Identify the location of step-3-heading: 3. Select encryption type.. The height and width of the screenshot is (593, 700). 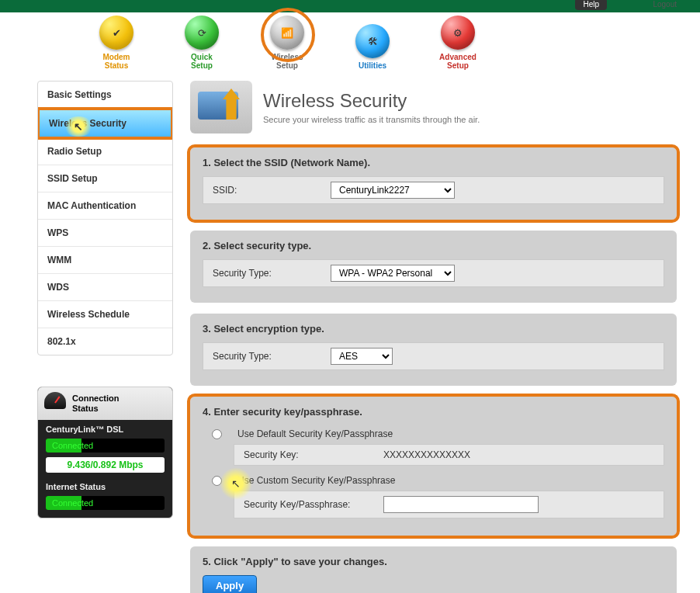
(433, 329).